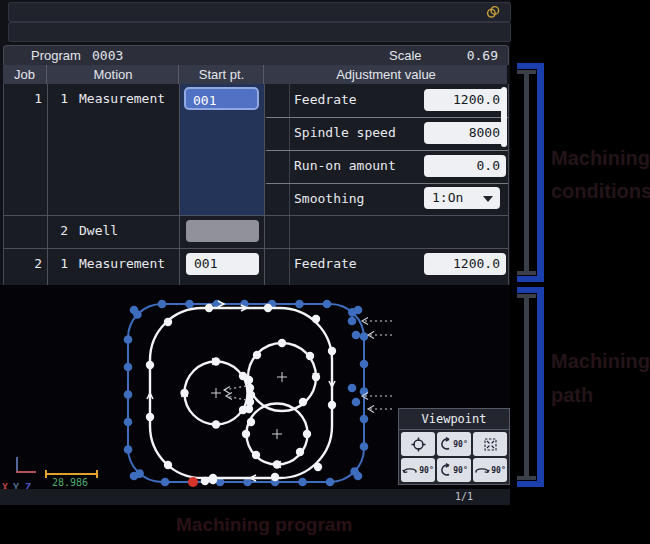  I want to click on divider-adjustment-inner, so click(290, 184).